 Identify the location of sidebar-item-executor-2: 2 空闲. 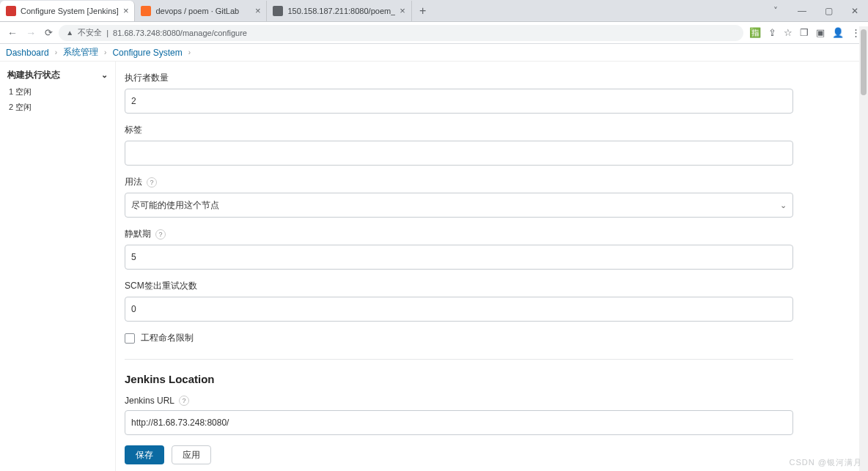
(57, 107).